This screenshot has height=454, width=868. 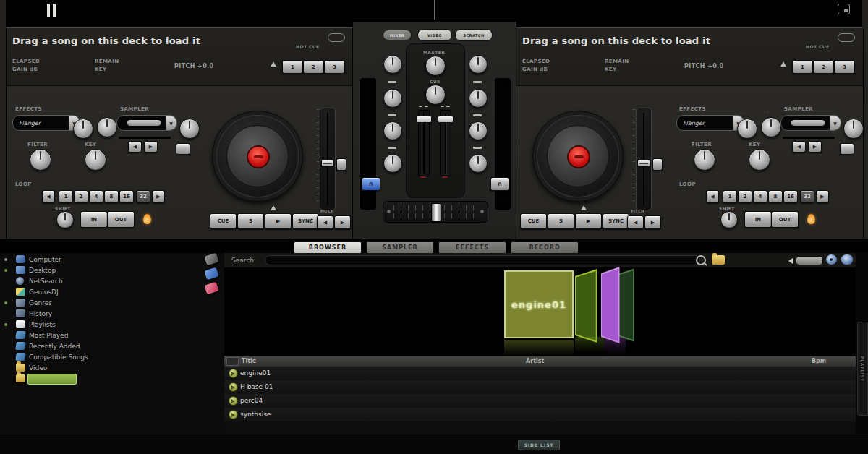 I want to click on deck1-gain-knob, so click(x=393, y=64).